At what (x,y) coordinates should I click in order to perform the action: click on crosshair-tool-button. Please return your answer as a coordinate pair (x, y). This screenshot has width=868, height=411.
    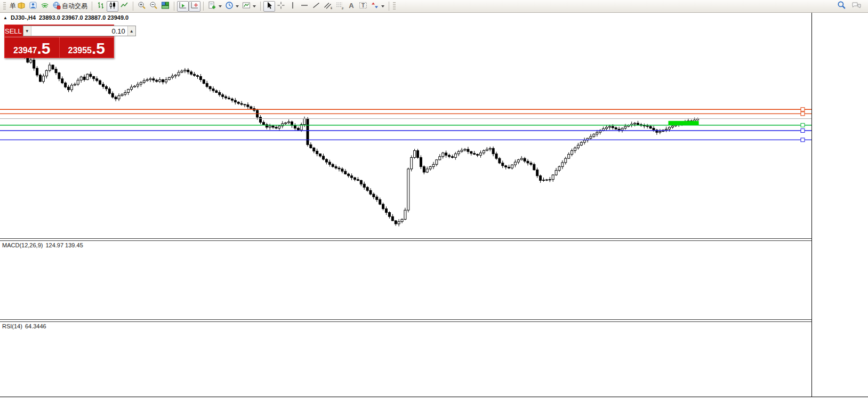
    Looking at the image, I should click on (281, 6).